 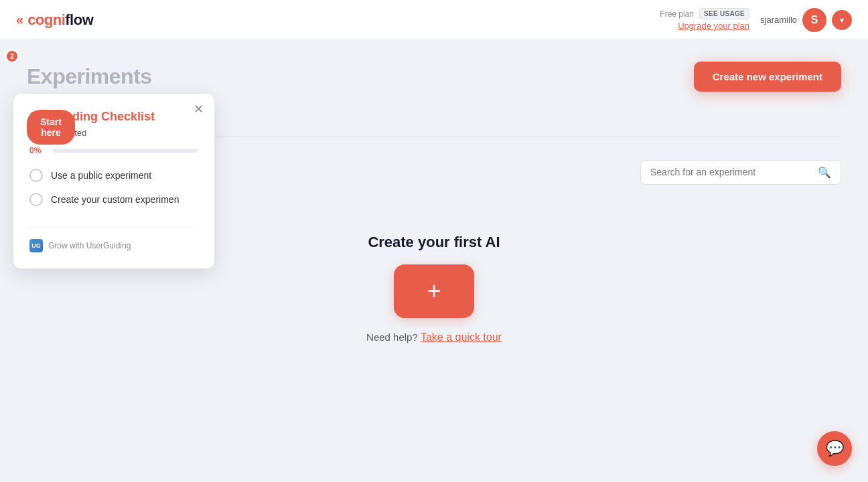 What do you see at coordinates (20, 20) in the screenshot?
I see `logo-chevrons-icon: «` at bounding box center [20, 20].